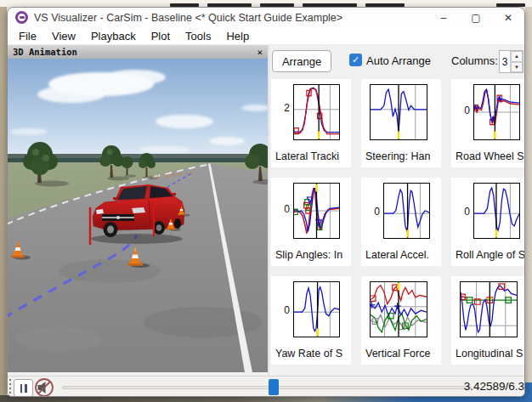 The image size is (532, 402). Describe the element at coordinates (401, 320) in the screenshot. I see `plot-card: Vertical Force` at that location.